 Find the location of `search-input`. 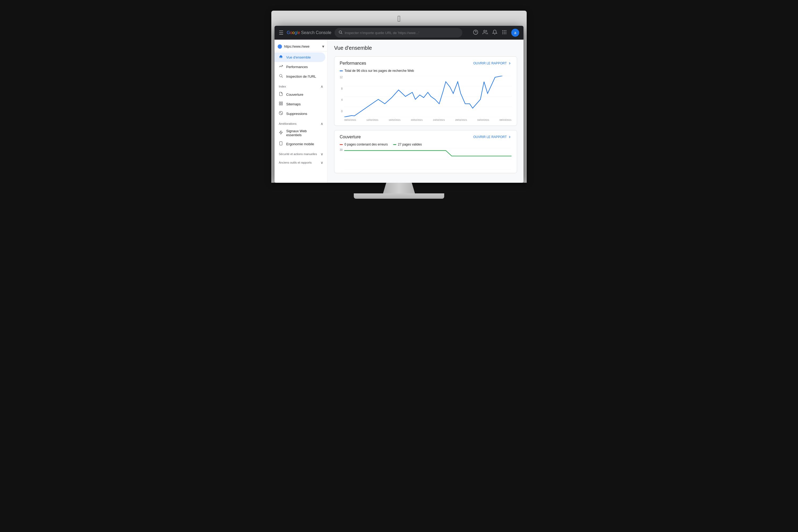

search-input is located at coordinates (402, 33).